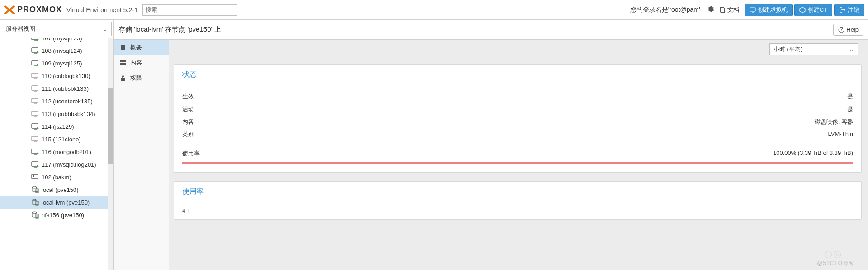 The height and width of the screenshot is (270, 868). Describe the element at coordinates (518, 200) in the screenshot. I see `usage-card: 使用率 4 T` at that location.